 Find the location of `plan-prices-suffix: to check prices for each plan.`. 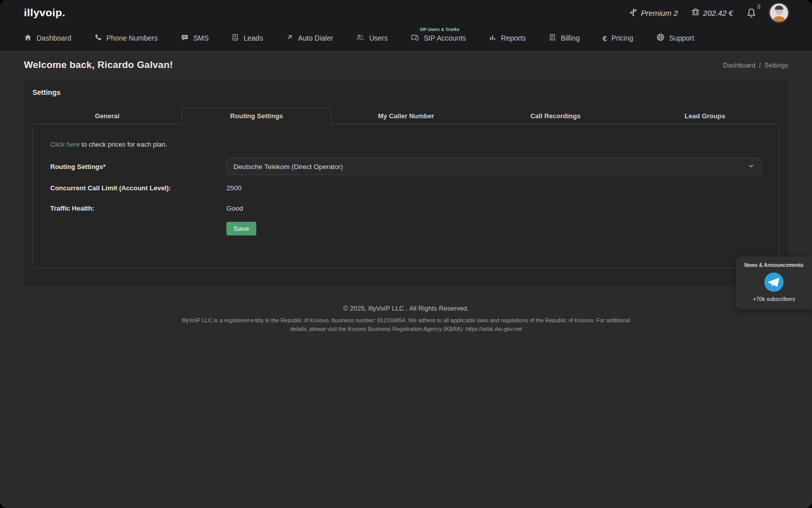

plan-prices-suffix: to check prices for each plan. is located at coordinates (124, 144).